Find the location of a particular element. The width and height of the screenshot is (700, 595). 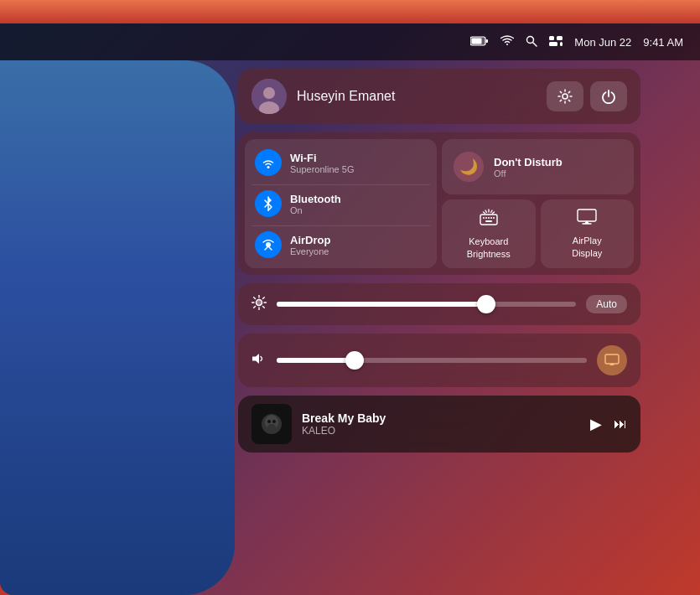

airdrop-sub: Everyone is located at coordinates (310, 251).